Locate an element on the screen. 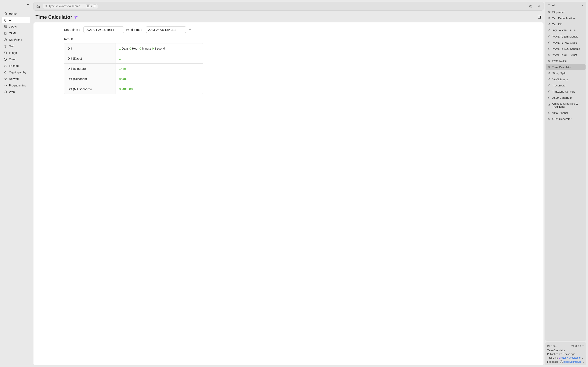 The image size is (588, 367). page-title: Time Calculator is located at coordinates (54, 17).